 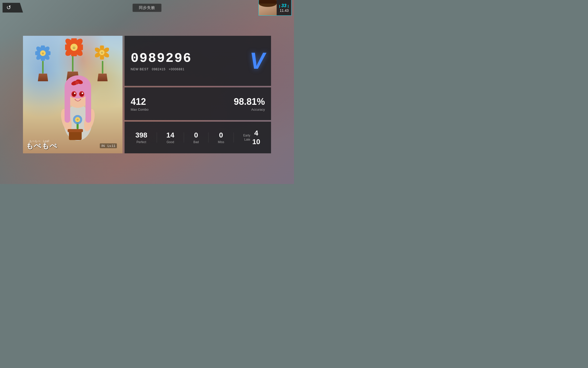 I want to click on accuracy-section: 98.81% Accuracy, so click(x=249, y=104).